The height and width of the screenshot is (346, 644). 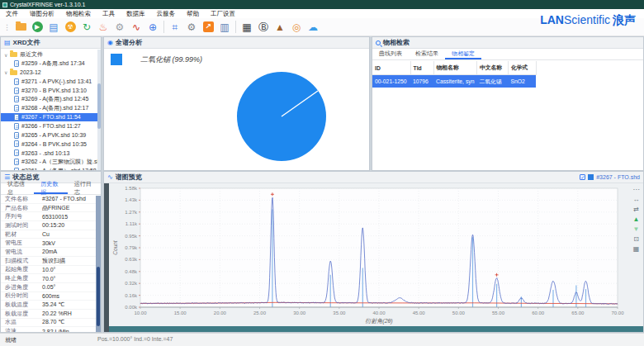 What do you see at coordinates (583, 177) in the screenshot?
I see `series-checkbox: ✓` at bounding box center [583, 177].